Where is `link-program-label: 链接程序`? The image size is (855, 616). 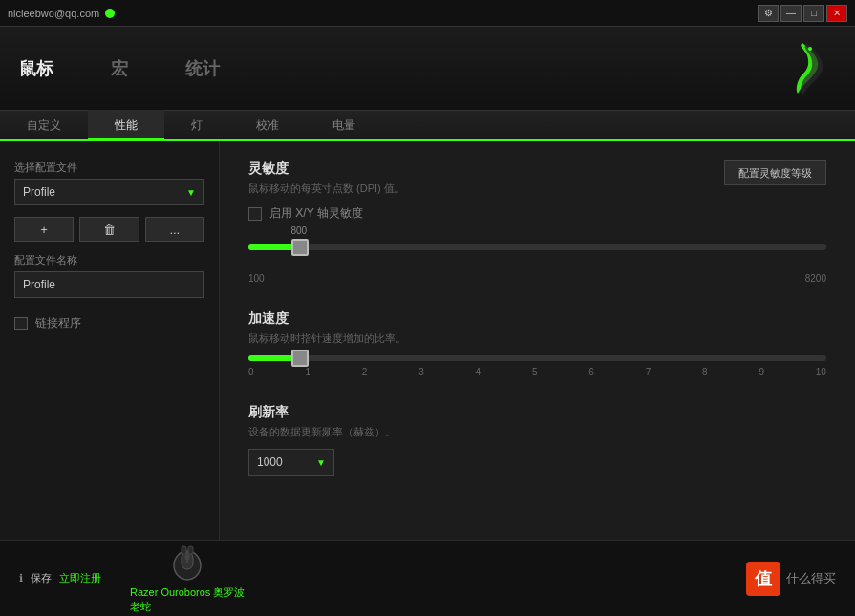 link-program-label: 链接程序 is located at coordinates (58, 323).